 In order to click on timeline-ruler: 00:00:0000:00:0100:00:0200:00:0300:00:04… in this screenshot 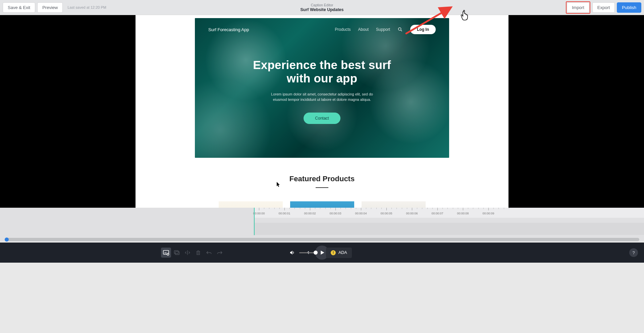, I will do `click(449, 213)`.